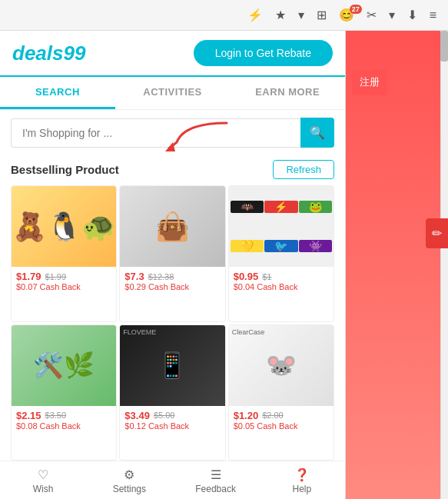 The width and height of the screenshot is (448, 499). What do you see at coordinates (281, 287) in the screenshot?
I see `cashback-line: $0.04 Cash Back` at bounding box center [281, 287].